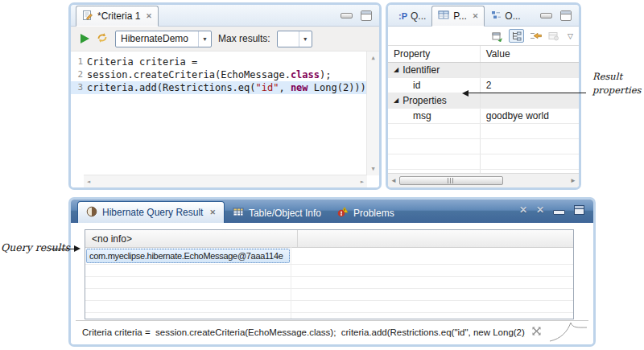 The image size is (644, 350). What do you see at coordinates (303, 332) in the screenshot?
I see `status-text: Criteria criteria = session.createCriter…` at bounding box center [303, 332].